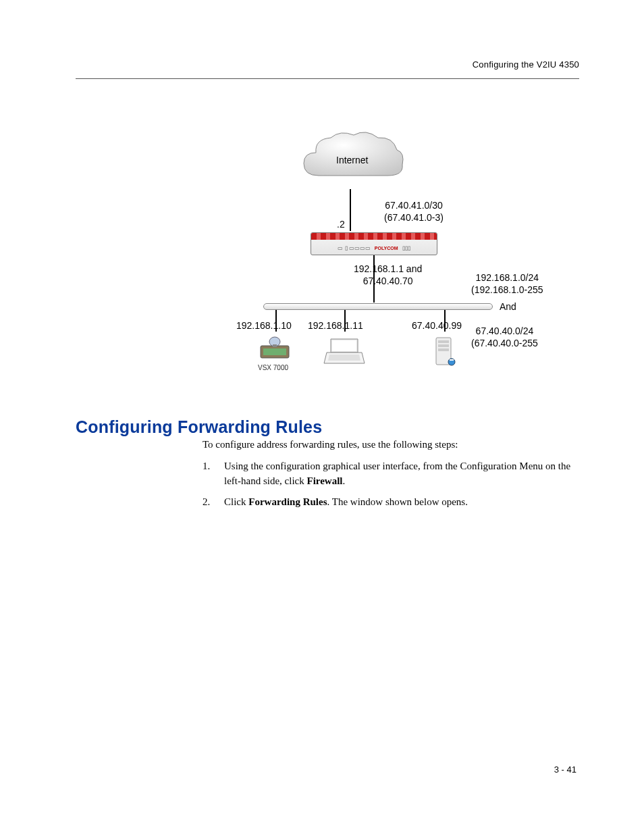 This screenshot has width=644, height=834. I want to click on intro-paragraph: To configure address forwarding rules, u…, so click(391, 445).